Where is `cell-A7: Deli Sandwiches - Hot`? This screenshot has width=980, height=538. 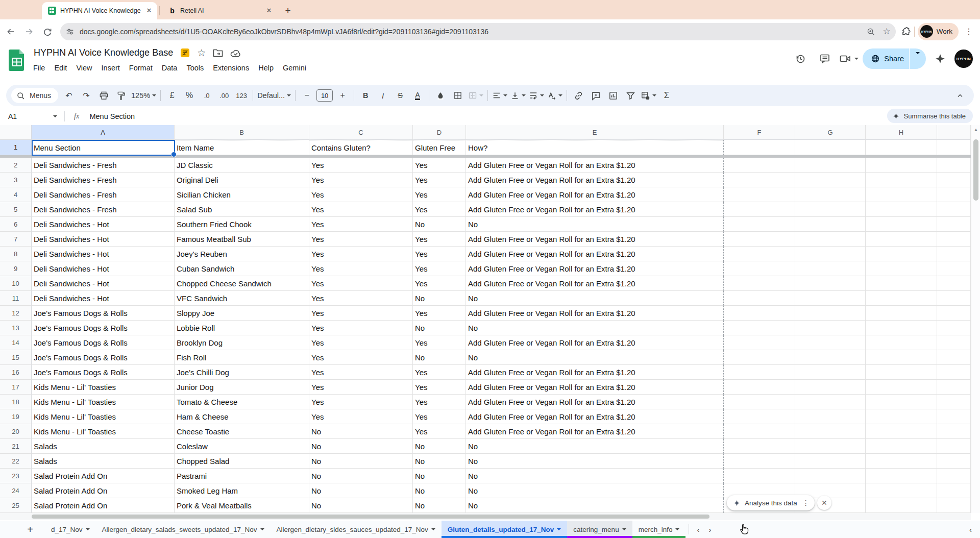 cell-A7: Deli Sandwiches - Hot is located at coordinates (103, 239).